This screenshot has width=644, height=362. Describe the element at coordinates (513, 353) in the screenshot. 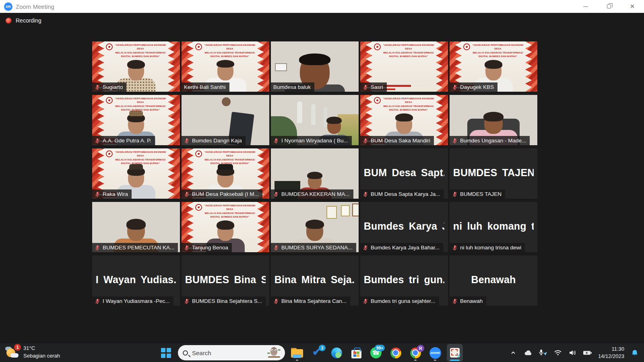

I see `tray-chevron-up-icon` at that location.